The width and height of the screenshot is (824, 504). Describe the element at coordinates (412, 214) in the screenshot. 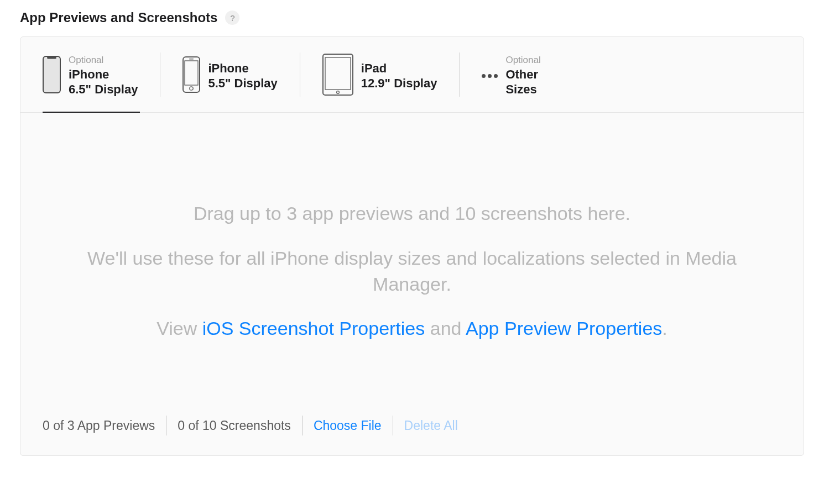

I see `dropzone-instruction-1: Drag up to 3 app previews and 10 screens…` at that location.